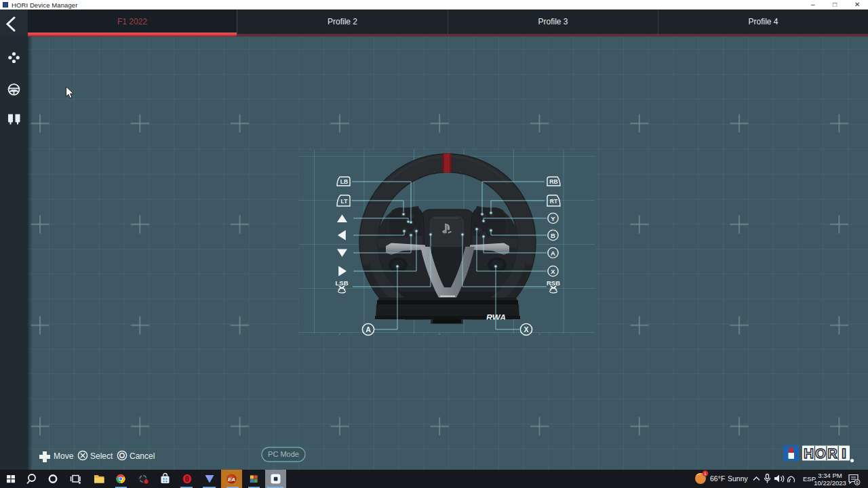  What do you see at coordinates (102, 456) in the screenshot?
I see `svg-text: Select` at bounding box center [102, 456].